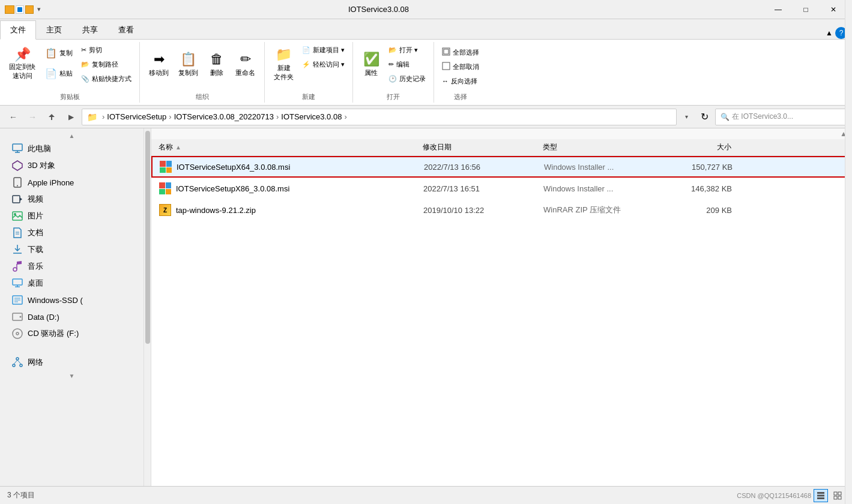 Image resolution: width=852 pixels, height=504 pixels. What do you see at coordinates (72, 307) in the screenshot?
I see `sidebar: ▲ 此电脑 3D 对象` at bounding box center [72, 307].